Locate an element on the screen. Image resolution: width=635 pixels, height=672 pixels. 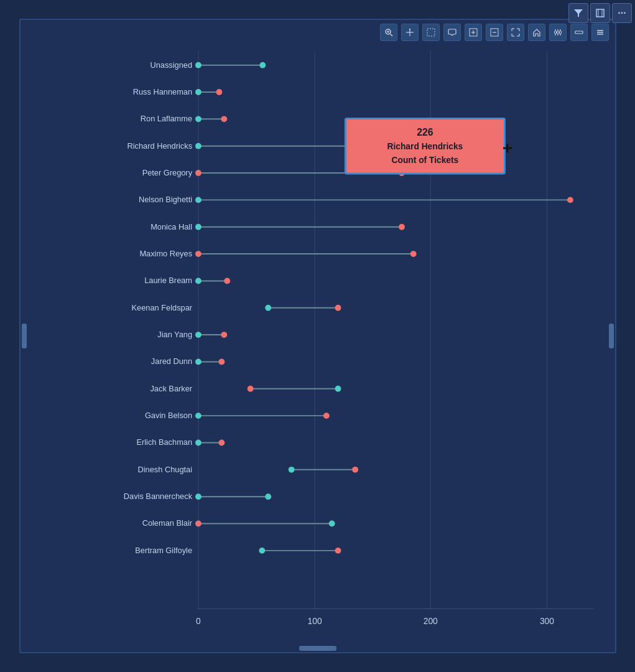
svg-text: Coleman Blair is located at coordinates (167, 523).